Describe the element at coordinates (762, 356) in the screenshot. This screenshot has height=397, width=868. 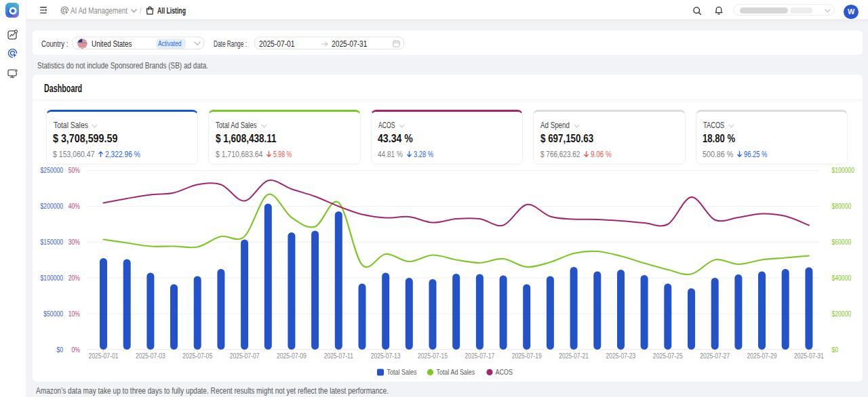
I see `svg-text: 2025-07-29` at that location.